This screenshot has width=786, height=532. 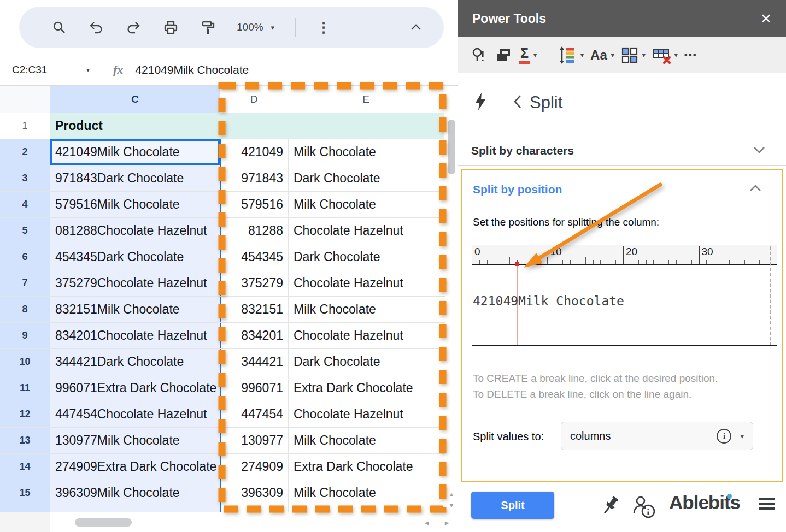 I want to click on search-icon, so click(x=59, y=27).